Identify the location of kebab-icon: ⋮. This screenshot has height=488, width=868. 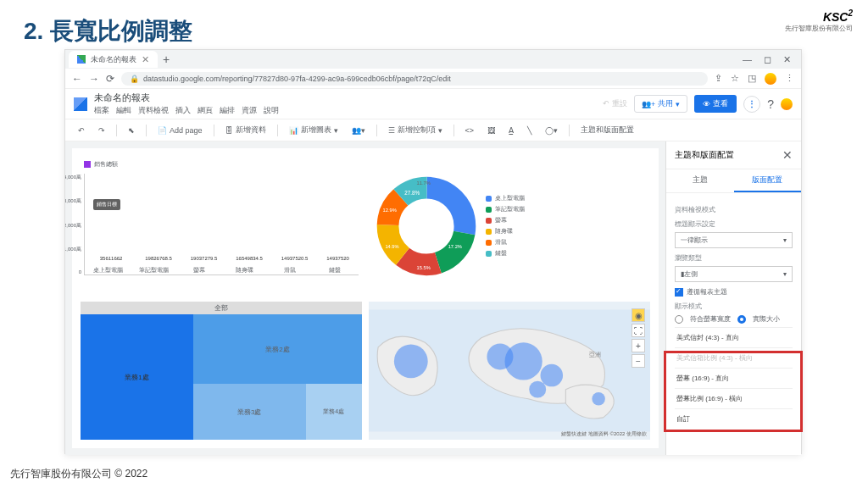
(790, 78).